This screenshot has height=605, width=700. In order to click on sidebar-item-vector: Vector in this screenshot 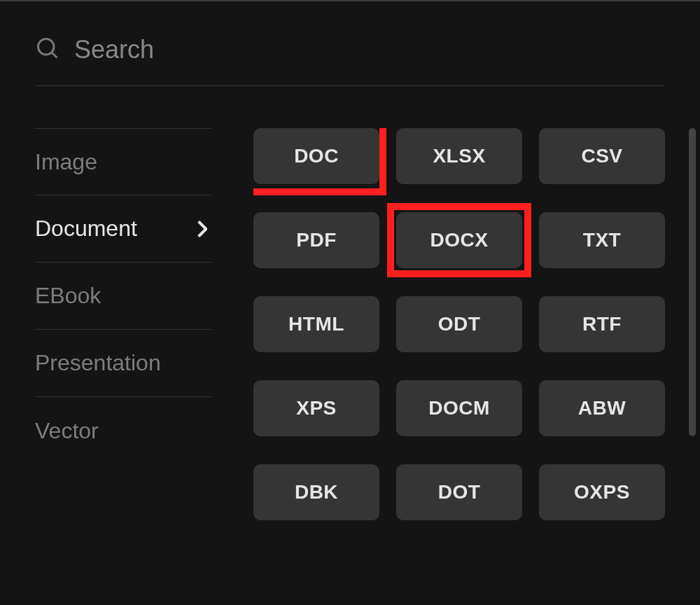, I will do `click(123, 431)`.